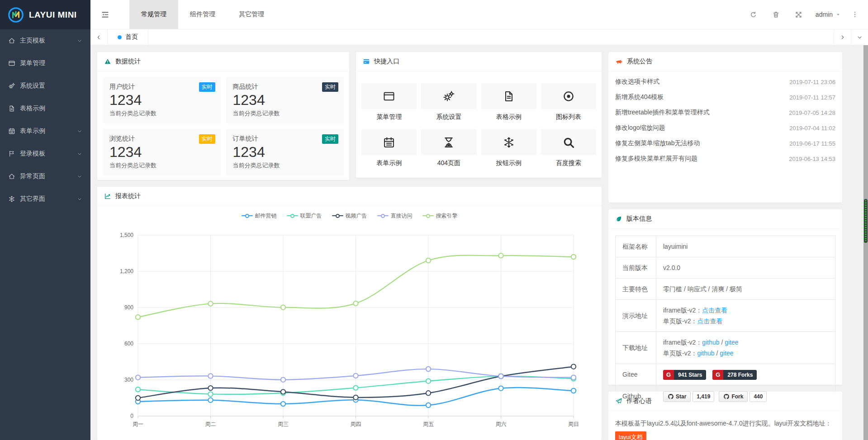 The width and height of the screenshot is (868, 440). What do you see at coordinates (569, 142) in the screenshot?
I see `search-icon` at bounding box center [569, 142].